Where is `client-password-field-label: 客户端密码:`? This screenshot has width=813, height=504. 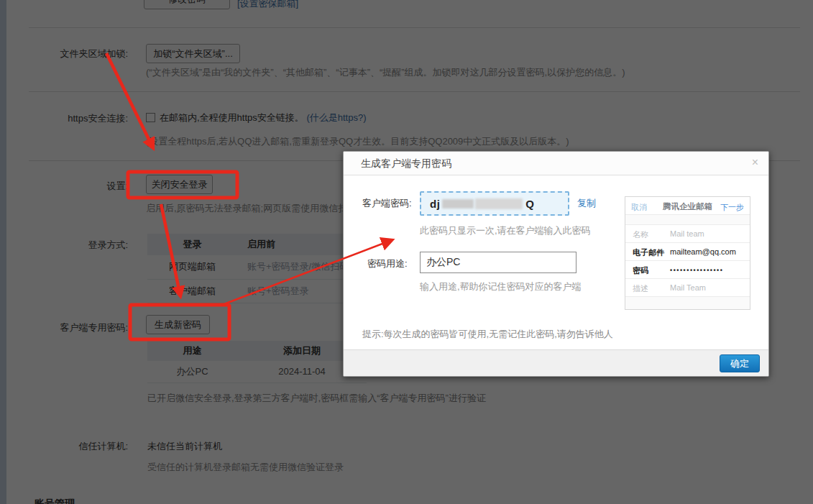 client-password-field-label: 客户端密码: is located at coordinates (387, 203).